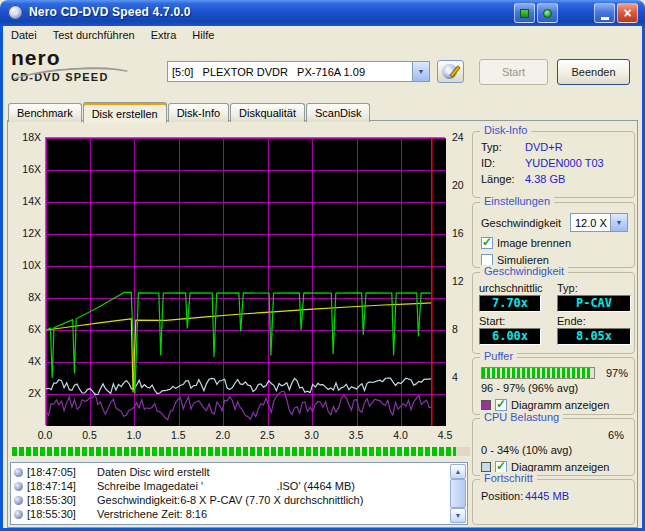 This screenshot has width=645, height=531. What do you see at coordinates (458, 472) in the screenshot?
I see `scroll-up-button: ▲` at bounding box center [458, 472].